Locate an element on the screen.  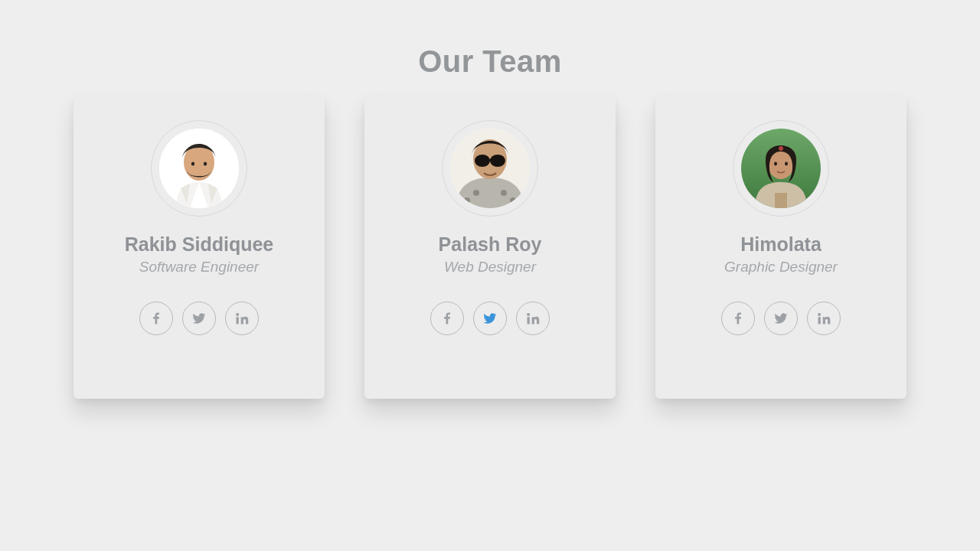
page-title: Our Team is located at coordinates (490, 61).